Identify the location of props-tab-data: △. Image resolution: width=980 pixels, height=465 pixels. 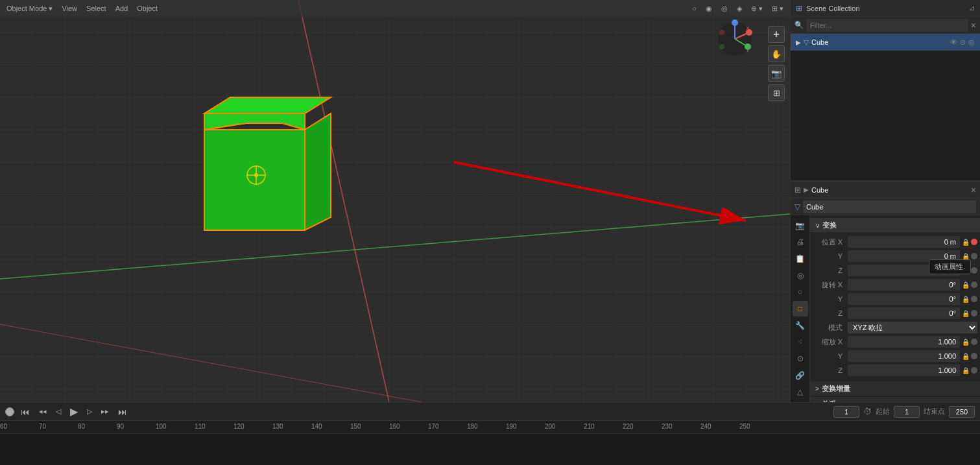
(800, 392).